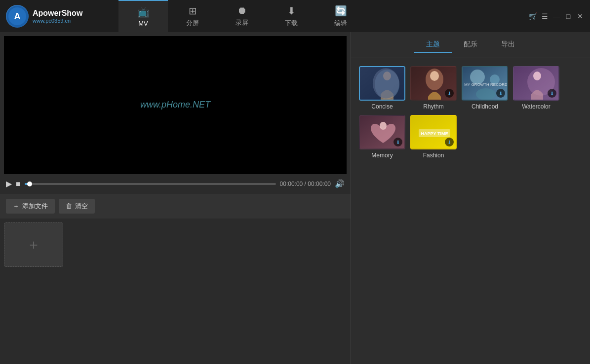  What do you see at coordinates (18, 184) in the screenshot?
I see `stop-button: ■` at bounding box center [18, 184].